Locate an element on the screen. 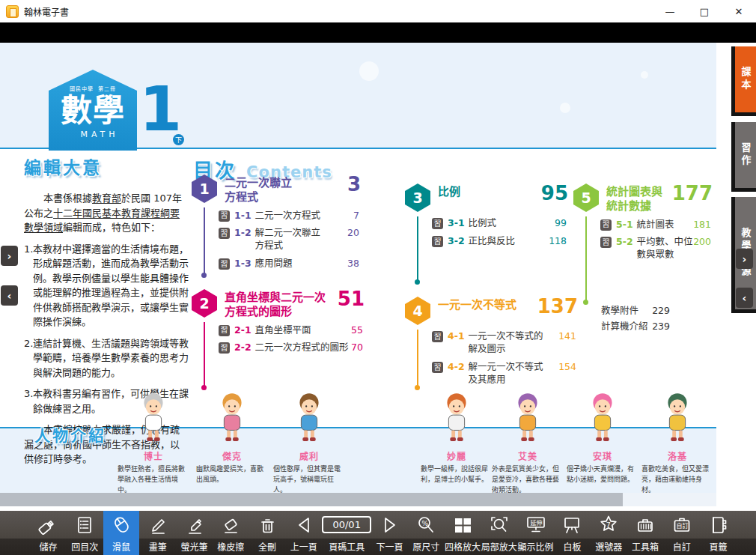  app-logo-icon is located at coordinates (12, 12).